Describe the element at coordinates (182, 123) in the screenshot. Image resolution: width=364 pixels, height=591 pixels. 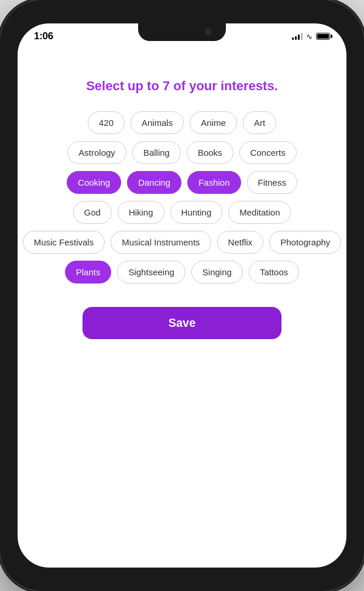
I see `interest-row-0: 420AnimalsAnimeArt` at that location.